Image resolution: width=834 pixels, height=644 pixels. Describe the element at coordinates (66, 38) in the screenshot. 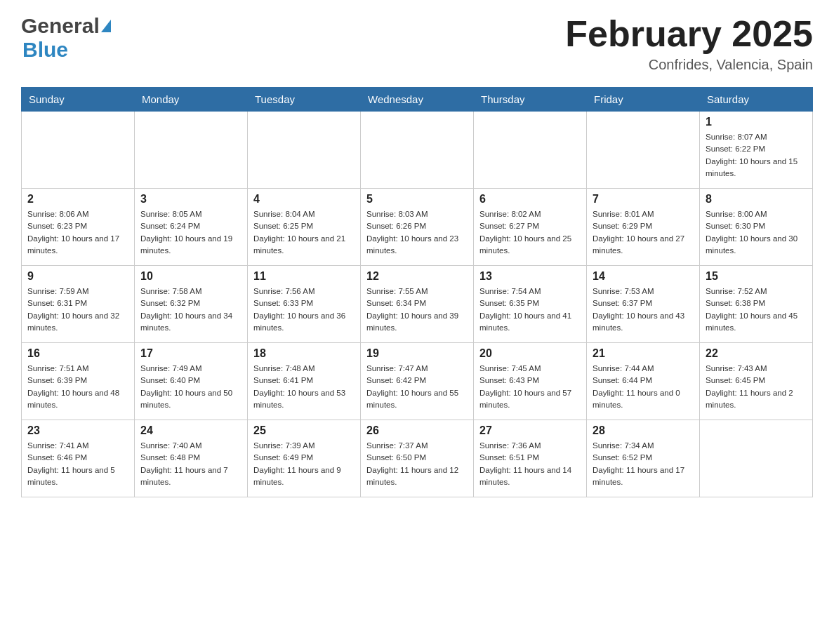

I see `logo: General Blue` at that location.